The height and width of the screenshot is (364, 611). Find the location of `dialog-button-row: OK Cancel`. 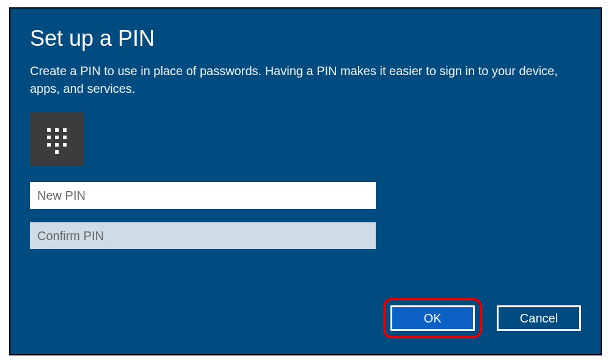

dialog-button-row: OK Cancel is located at coordinates (482, 318).